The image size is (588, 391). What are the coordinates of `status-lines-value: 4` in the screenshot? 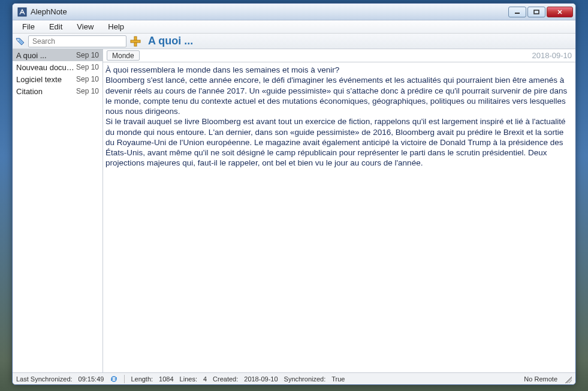 It's located at (205, 379).